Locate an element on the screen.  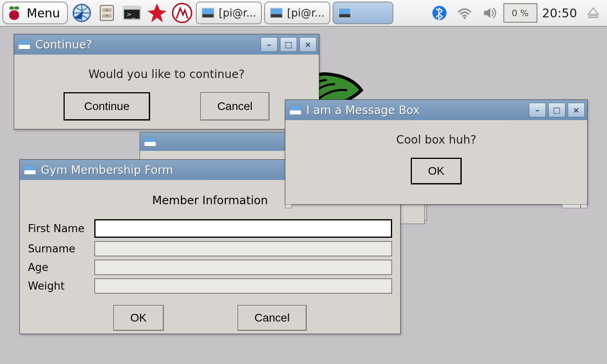
taskbar-task-2: [pi@r... is located at coordinates (297, 13).